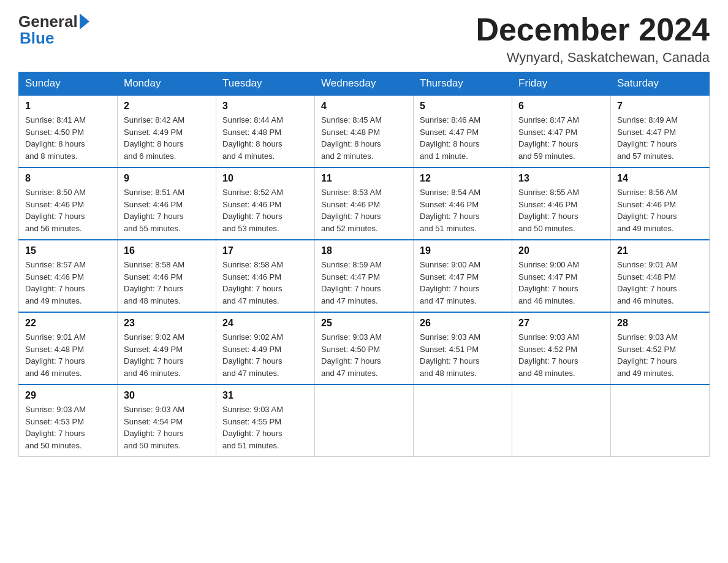 The height and width of the screenshot is (563, 728). What do you see at coordinates (167, 106) in the screenshot?
I see `day-number: 2` at bounding box center [167, 106].